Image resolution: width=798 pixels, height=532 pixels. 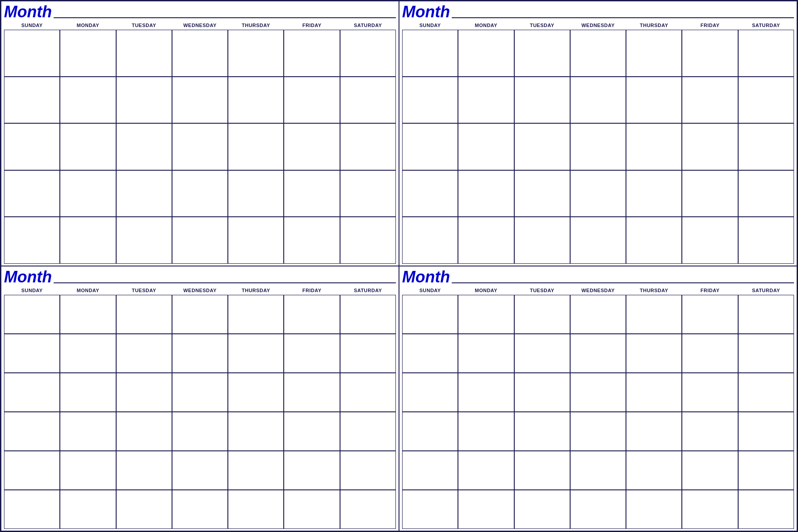 What do you see at coordinates (144, 25) in the screenshot?
I see `day-tue-tl: TUESDAY` at bounding box center [144, 25].